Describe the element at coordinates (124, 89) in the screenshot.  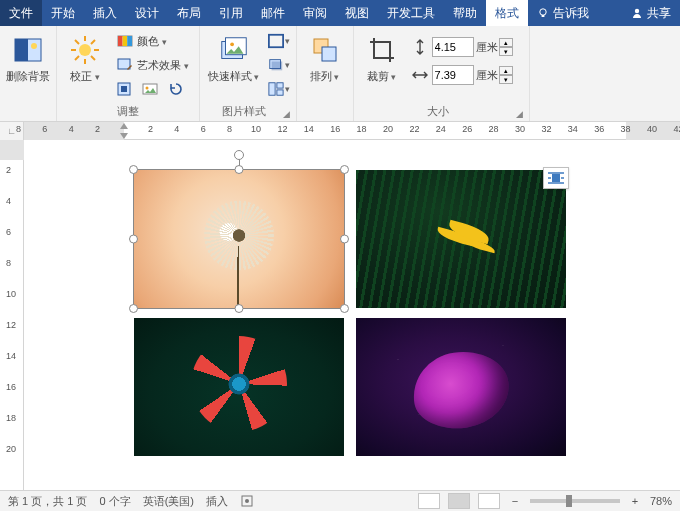
I see `compress-pictures-button` at that location.